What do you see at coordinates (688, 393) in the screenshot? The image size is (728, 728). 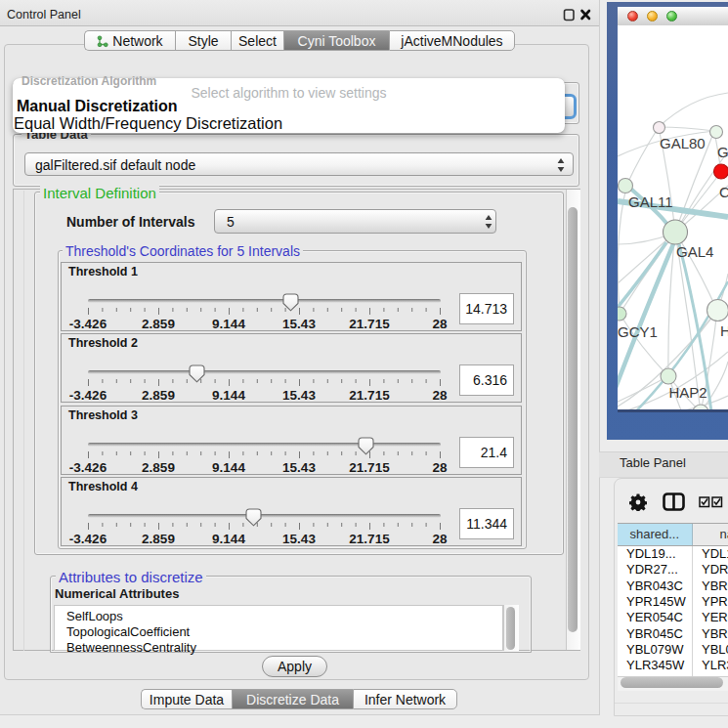 I see `svg-text: HAP2` at bounding box center [688, 393].